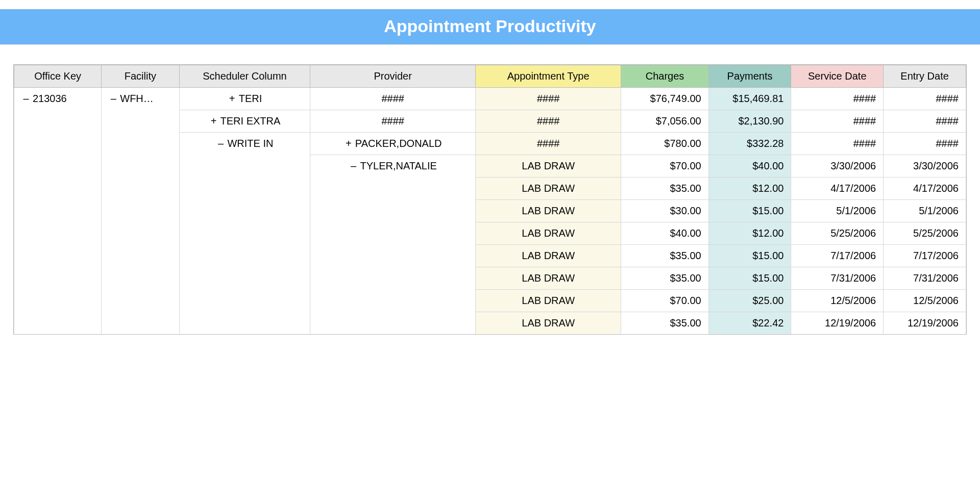  Describe the element at coordinates (837, 189) in the screenshot. I see `service-date-cell: 4/17/2006` at that location.